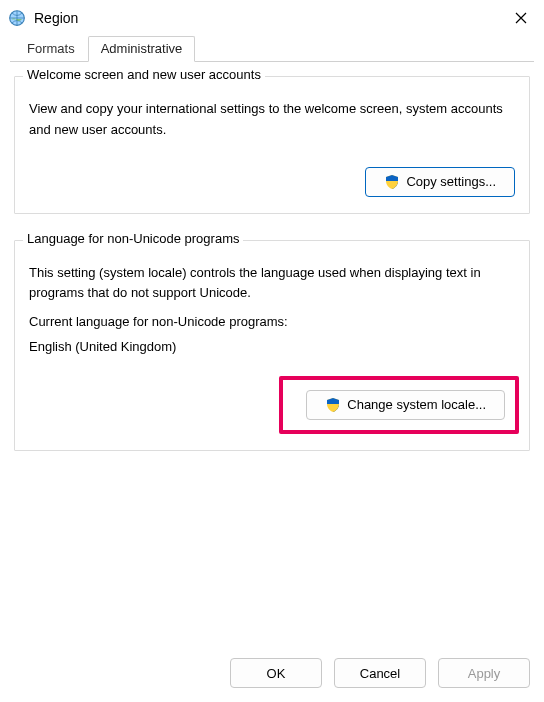  I want to click on tab-administrative: Administrative, so click(142, 49).